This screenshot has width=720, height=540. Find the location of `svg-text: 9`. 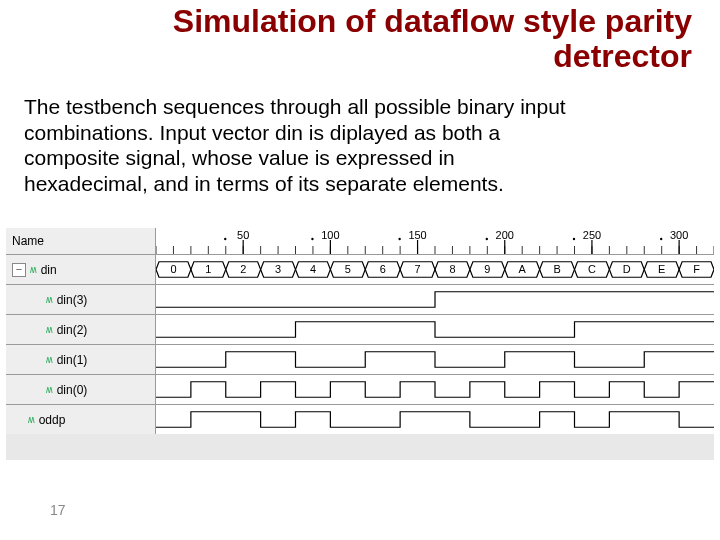

svg-text: 9 is located at coordinates (487, 270).